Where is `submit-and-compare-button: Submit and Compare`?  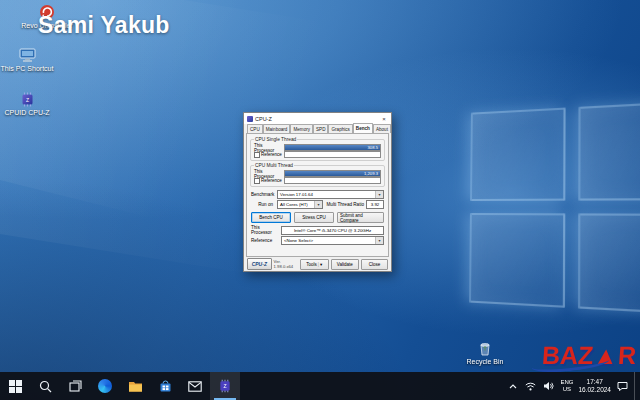 submit-and-compare-button: Submit and Compare is located at coordinates (360, 218).